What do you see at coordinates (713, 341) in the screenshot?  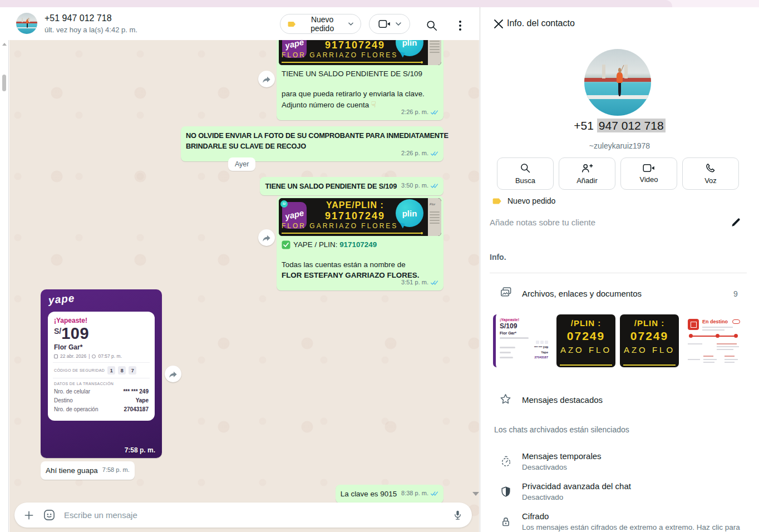 I see `media-thumb-tracking: En destino` at bounding box center [713, 341].